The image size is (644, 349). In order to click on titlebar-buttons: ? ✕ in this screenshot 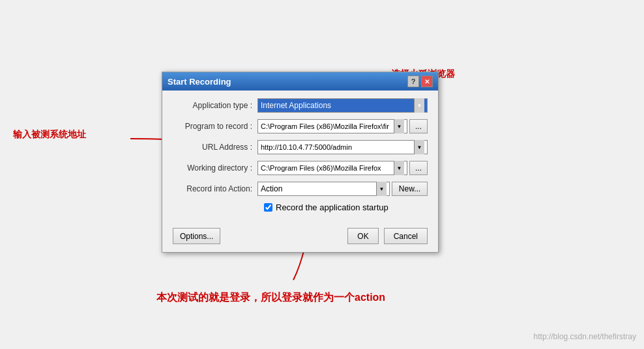, I will do `click(420, 81)`.